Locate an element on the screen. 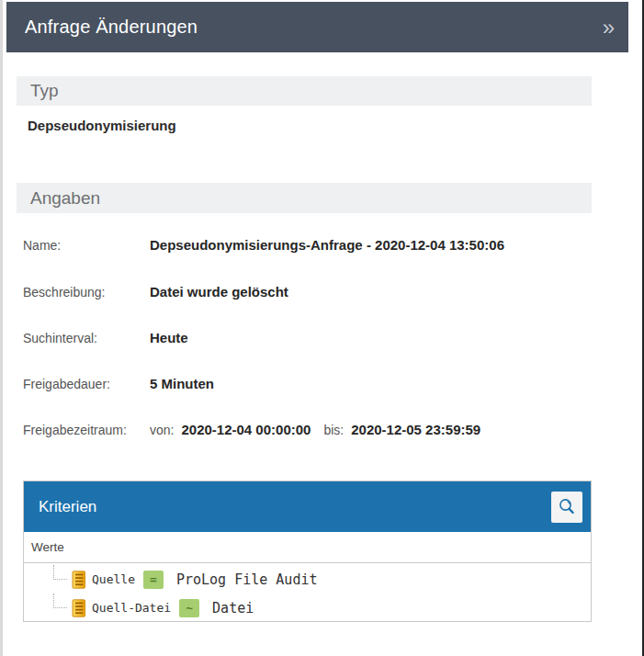 Image resolution: width=644 pixels, height=656 pixels. field-label: Freigabezeitraum: is located at coordinates (86, 430).